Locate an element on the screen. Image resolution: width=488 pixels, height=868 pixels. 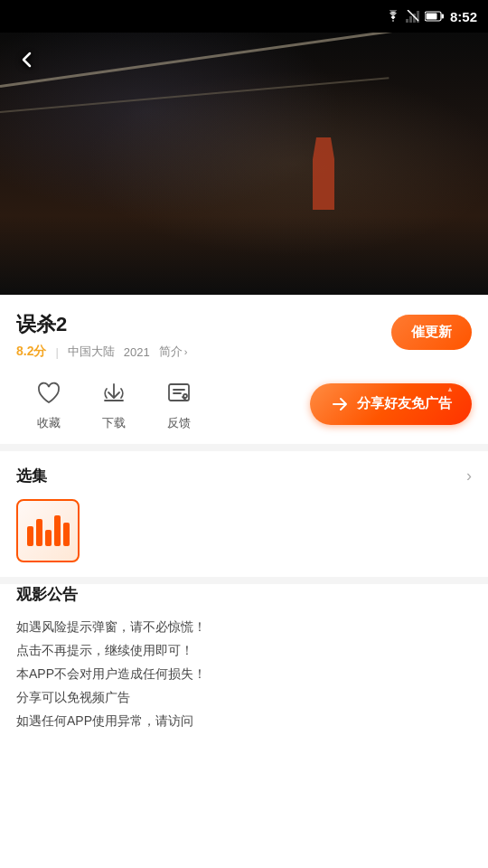
feedback-icon is located at coordinates (179, 393).